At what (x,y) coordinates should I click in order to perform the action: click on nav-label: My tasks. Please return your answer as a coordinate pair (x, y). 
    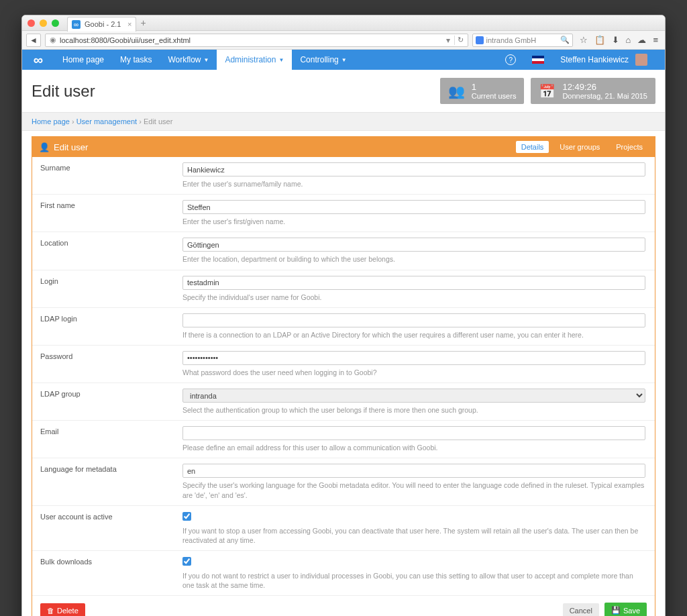
    Looking at the image, I should click on (136, 60).